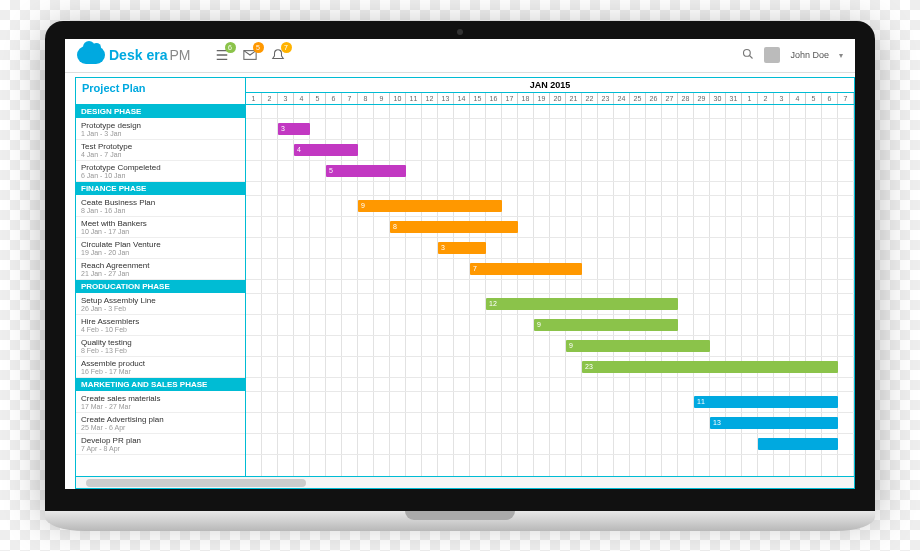 The width and height of the screenshot is (920, 551). What do you see at coordinates (160, 444) in the screenshot?
I see `task-item: Develop PR plan7 Apr - 8 Apr` at bounding box center [160, 444].